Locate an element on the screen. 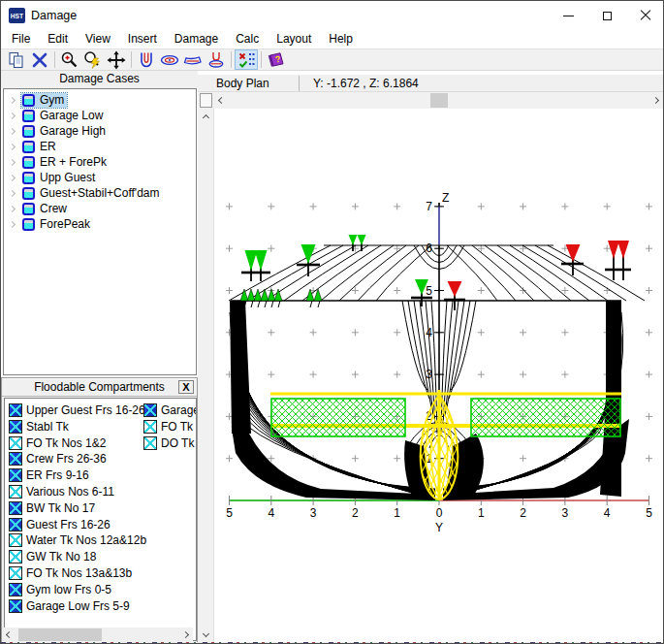 This screenshot has width=664, height=644. scroll-up-arrow is located at coordinates (206, 118).